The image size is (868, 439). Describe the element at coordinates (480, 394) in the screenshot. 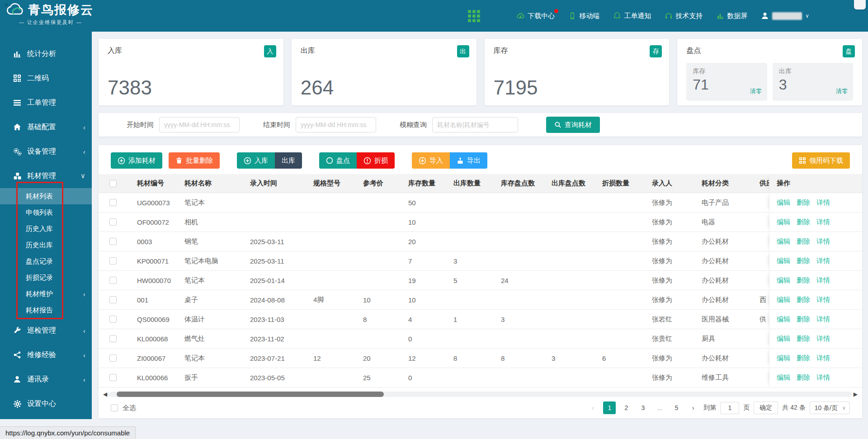

I see `scrollbar-track` at that location.